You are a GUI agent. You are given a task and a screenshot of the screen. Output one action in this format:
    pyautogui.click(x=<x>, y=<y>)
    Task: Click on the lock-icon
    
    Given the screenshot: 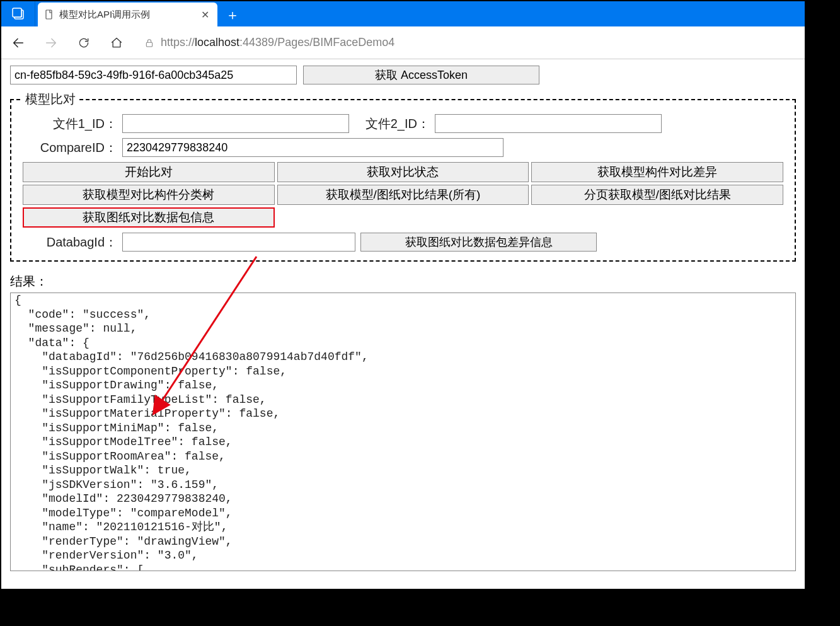 What is the action you would take?
    pyautogui.click(x=149, y=43)
    